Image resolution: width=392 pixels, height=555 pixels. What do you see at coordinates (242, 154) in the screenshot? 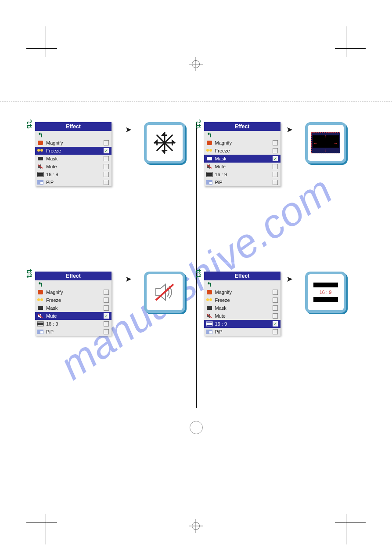
I see `effect-menu: ⇄⇄ Effect ↰ Magnify Freeze Mask✓ Mute 16…` at bounding box center [242, 154].